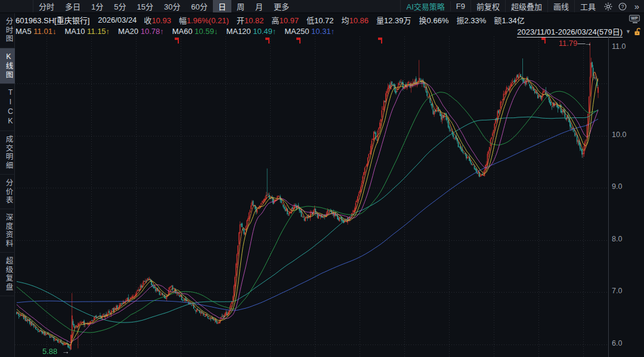 This screenshot has width=644, height=357. Describe the element at coordinates (109, 31) in the screenshot. I see `ma10-arrow-icon: ↑` at that location.